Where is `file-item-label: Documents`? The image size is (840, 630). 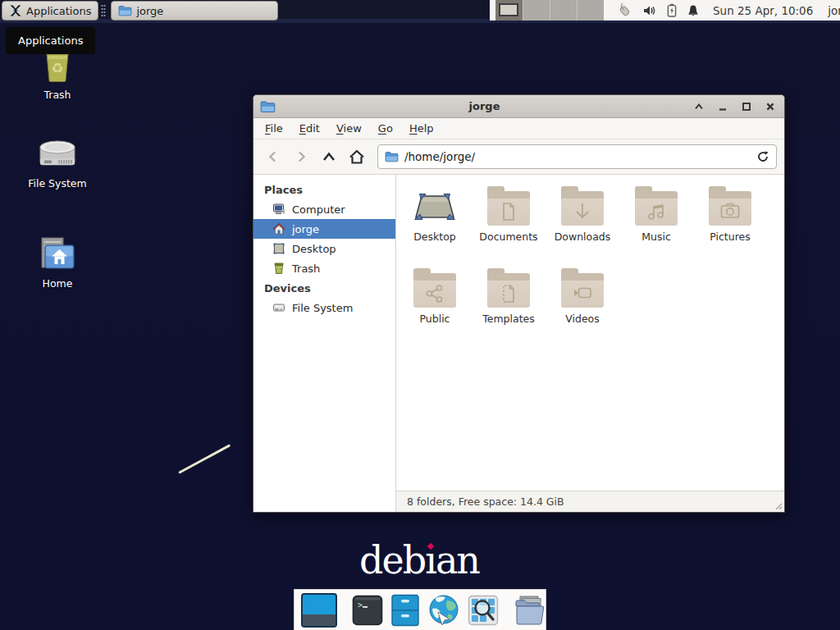 file-item-label: Documents is located at coordinates (509, 236).